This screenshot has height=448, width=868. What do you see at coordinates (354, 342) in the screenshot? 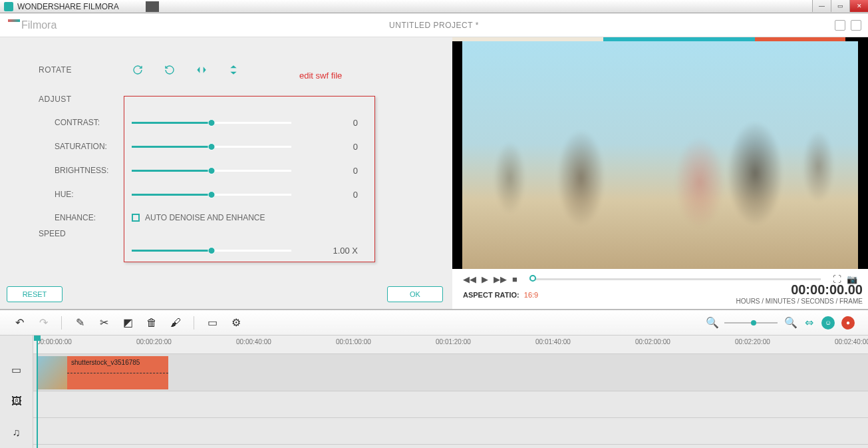
I see `ruler-tick: 00:01:00:00` at bounding box center [354, 342].